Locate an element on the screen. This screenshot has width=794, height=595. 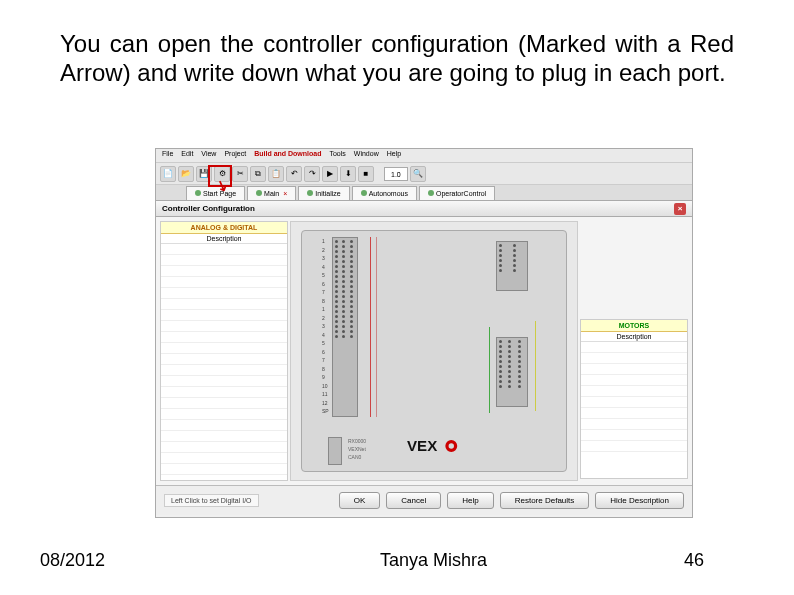
hint-text: Left Click to set Digital I/O is located at coordinates (212, 500).